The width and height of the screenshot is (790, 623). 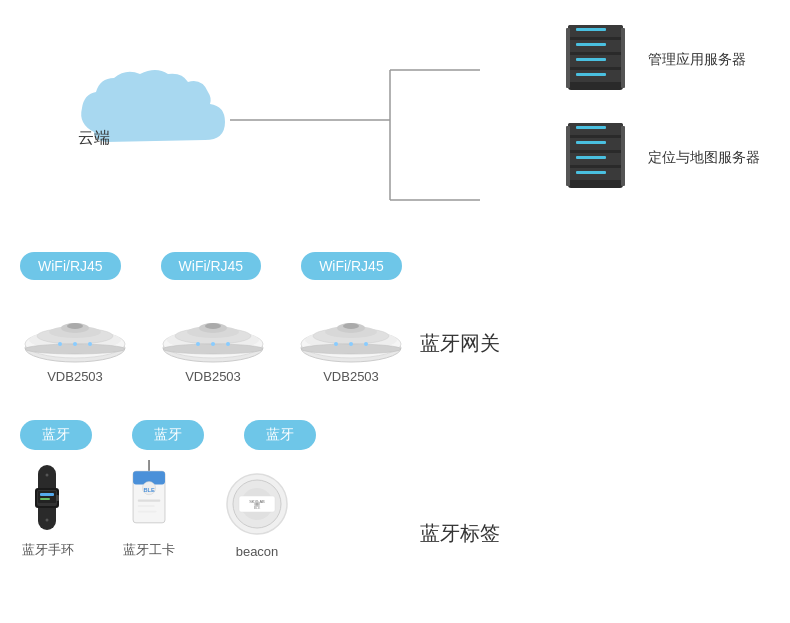 What do you see at coordinates (257, 514) in the screenshot?
I see `tag-item-beacon: SKYLAB BLE beacon` at bounding box center [257, 514].